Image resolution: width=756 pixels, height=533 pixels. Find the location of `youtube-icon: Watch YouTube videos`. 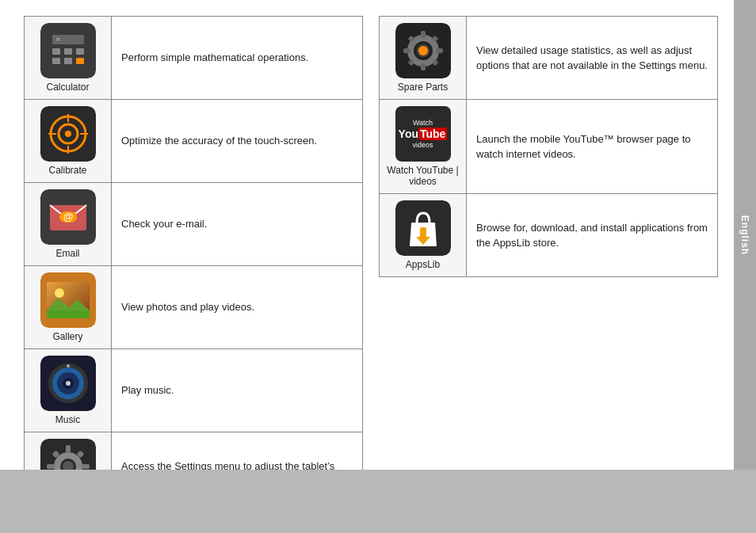

youtube-icon: Watch YouTube videos is located at coordinates (423, 134).